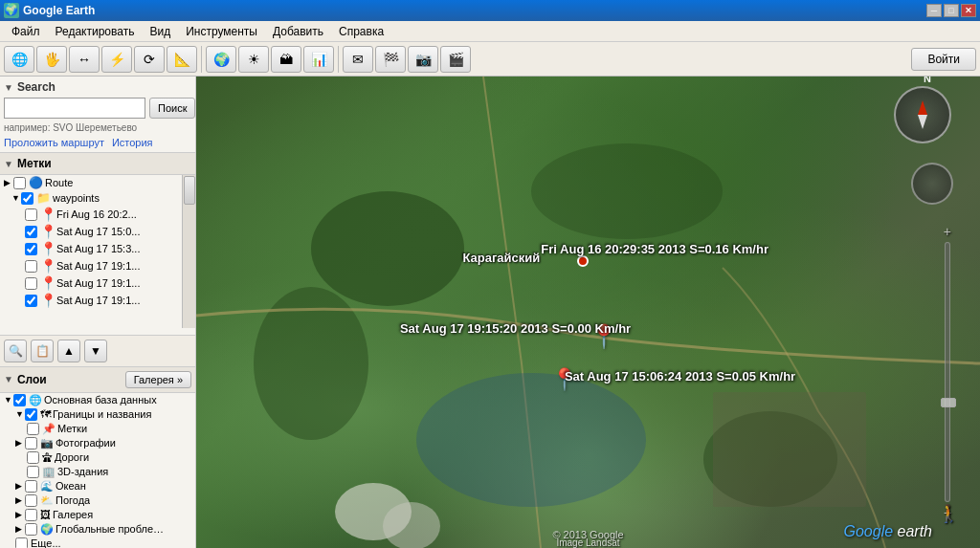  What do you see at coordinates (46, 543) in the screenshot?
I see `more-label: Еще...` at bounding box center [46, 543].